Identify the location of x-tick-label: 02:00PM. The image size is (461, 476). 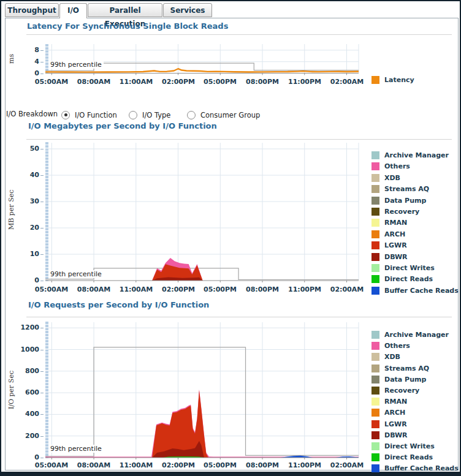
(178, 289).